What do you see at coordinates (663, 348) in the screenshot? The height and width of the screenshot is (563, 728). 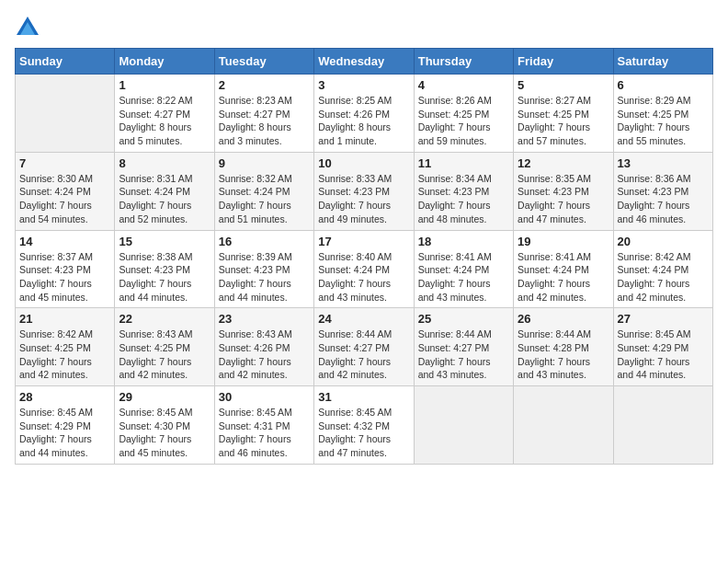 I see `day-cell: 27Sunrise: 8:45 AMSunset: 4:29 PMDayligh…` at bounding box center [663, 348].